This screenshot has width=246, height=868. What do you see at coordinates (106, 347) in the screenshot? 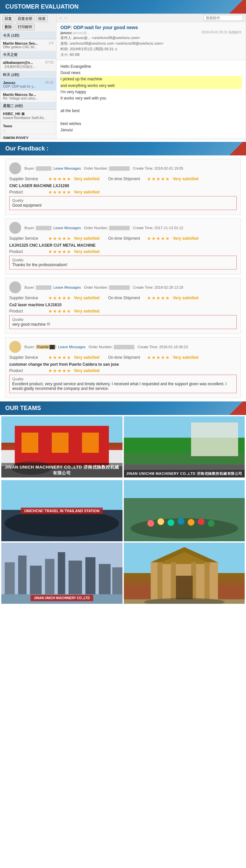
I see `buyer-info-4: Buyer: Fuente ██ Leave Messages Order Nu…` at bounding box center [106, 347].